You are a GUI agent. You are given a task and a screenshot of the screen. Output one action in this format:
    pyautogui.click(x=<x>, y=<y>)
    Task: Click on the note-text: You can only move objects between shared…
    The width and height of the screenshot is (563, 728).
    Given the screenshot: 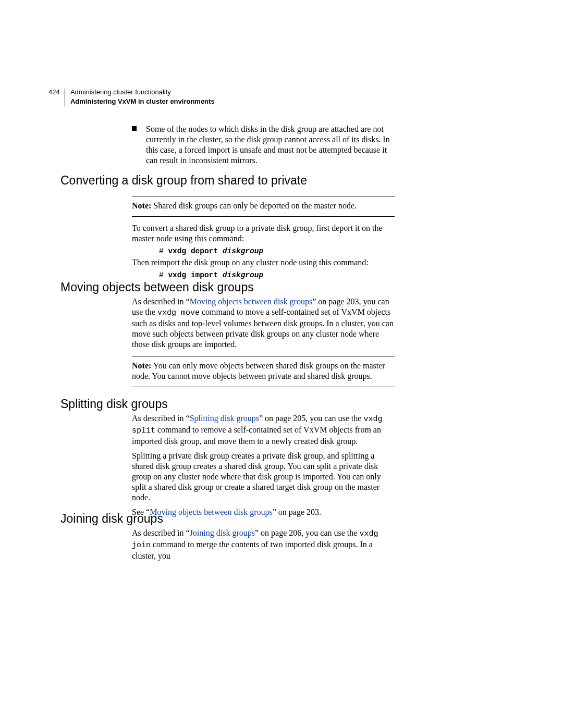 What is the action you would take?
    pyautogui.click(x=259, y=371)
    